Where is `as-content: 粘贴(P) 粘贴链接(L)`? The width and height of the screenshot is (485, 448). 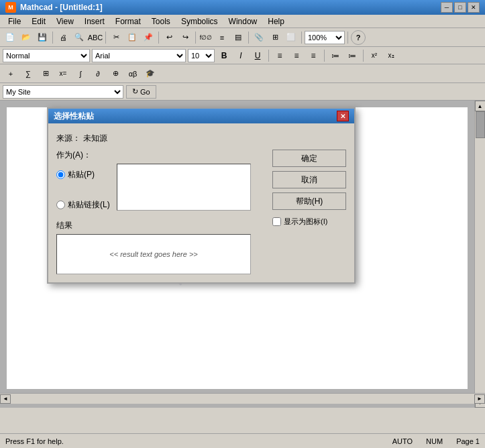
as-content: 粘贴(P) 粘贴链接(L) is located at coordinates (161, 188).